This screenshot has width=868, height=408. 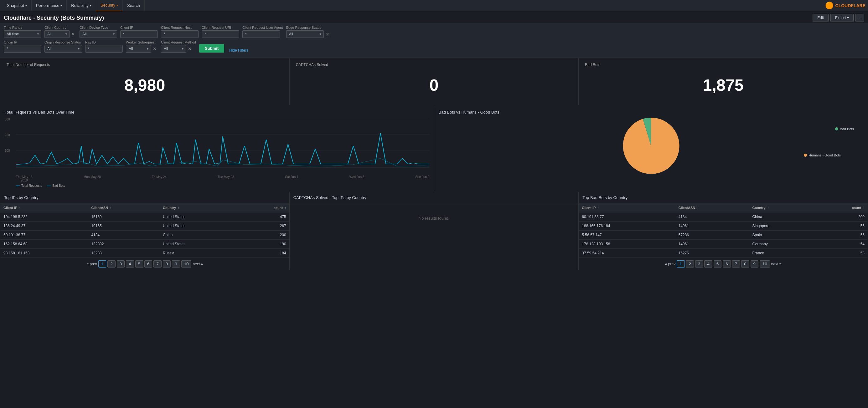 What do you see at coordinates (690, 264) in the screenshot?
I see `bad-bots-page-2: 2` at bounding box center [690, 264].